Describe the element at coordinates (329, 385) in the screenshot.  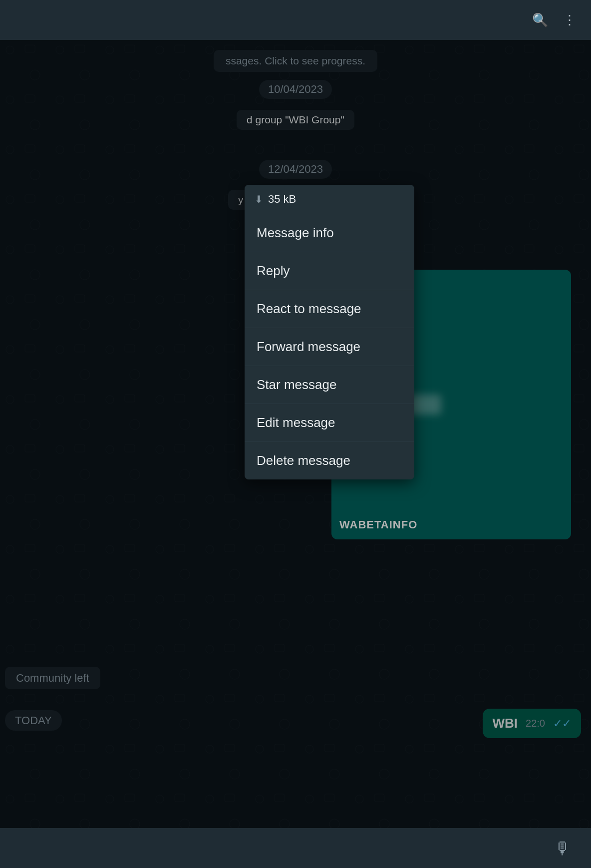
I see `context-menu-item-star-message: Star message` at that location.